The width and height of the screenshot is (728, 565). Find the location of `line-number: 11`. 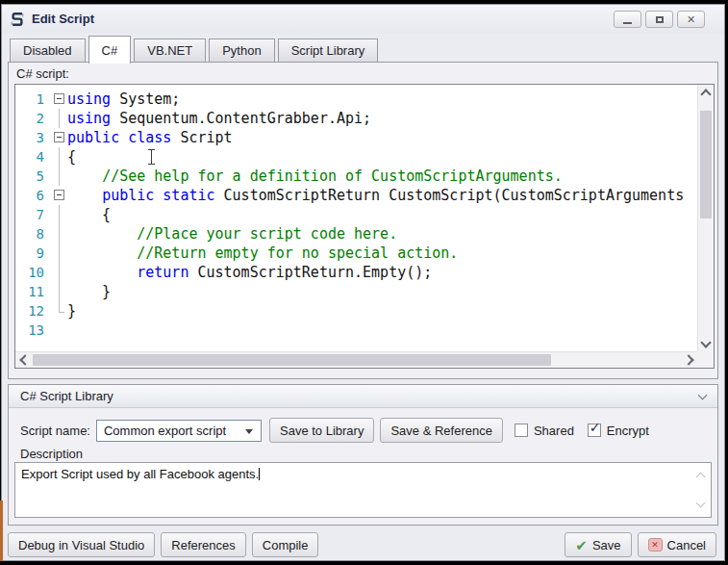

line-number: 11 is located at coordinates (34, 292).